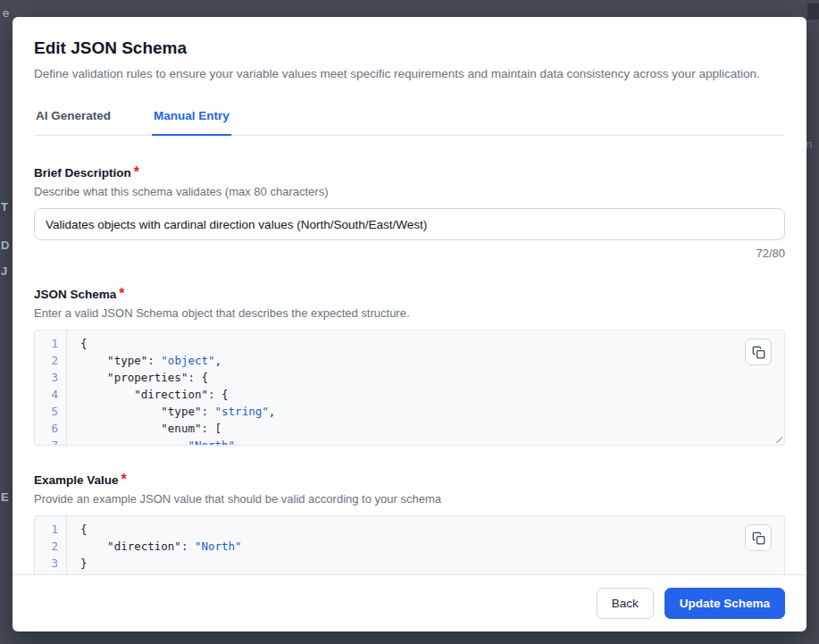  I want to click on brief-description-input, so click(409, 224).